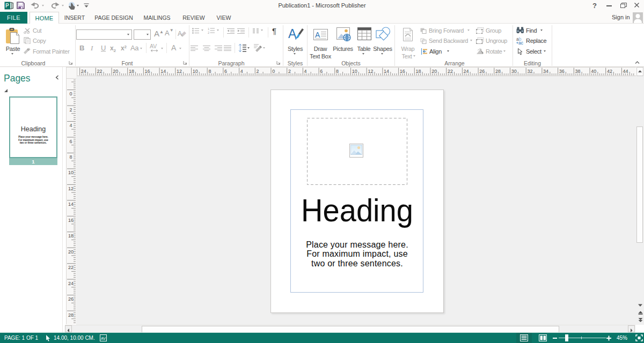 Image resolution: width=644 pixels, height=343 pixels. Describe the element at coordinates (521, 42) in the screenshot. I see `svg-text: ac` at that location.